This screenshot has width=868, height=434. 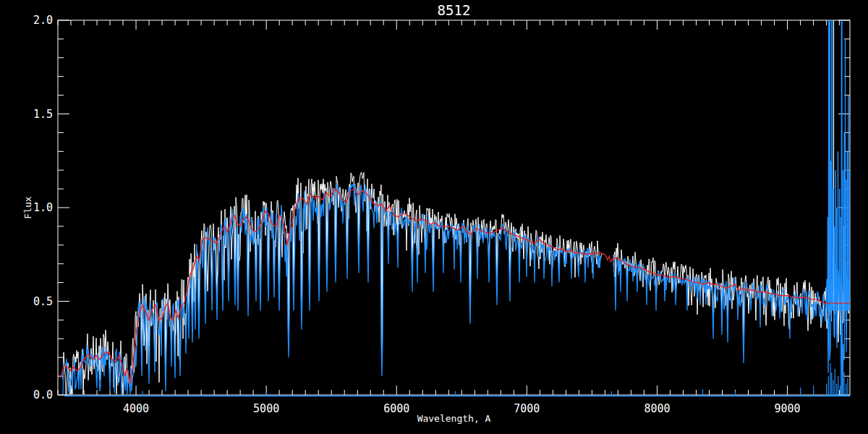 I want to click on y-axis-label: Flux, so click(x=27, y=207).